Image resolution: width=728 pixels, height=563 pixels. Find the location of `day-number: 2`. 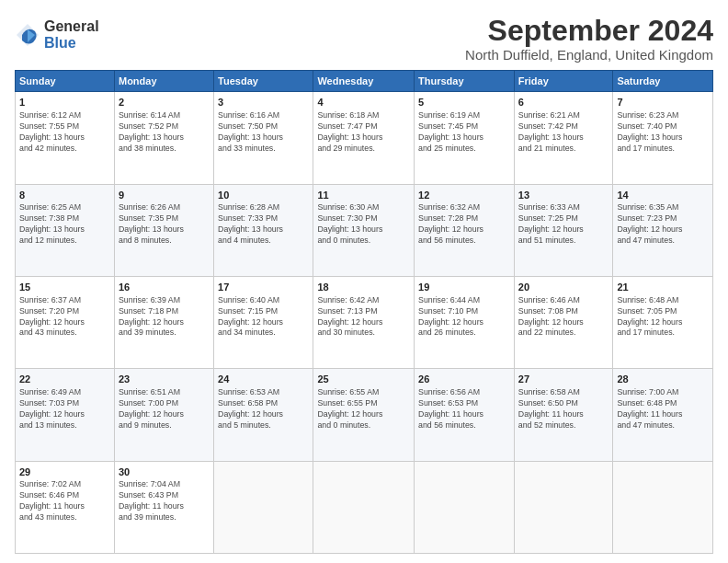

day-number: 2 is located at coordinates (164, 103).